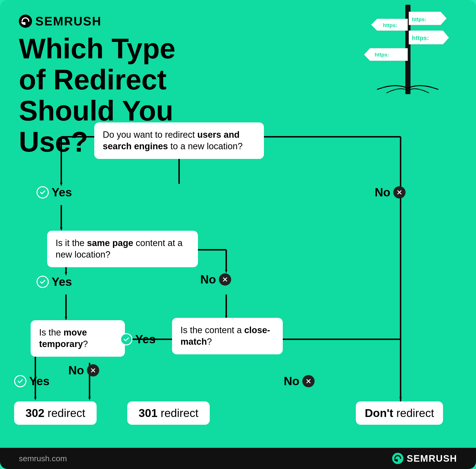 This screenshot has height=469, width=476. What do you see at coordinates (55, 413) in the screenshot?
I see `result-302-box: 302 redirect` at bounding box center [55, 413].